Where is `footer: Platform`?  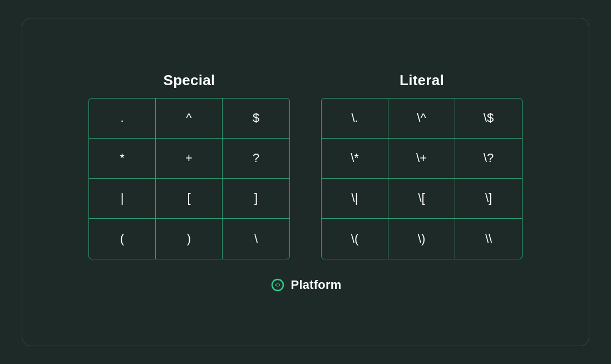 footer: Platform is located at coordinates (306, 285).